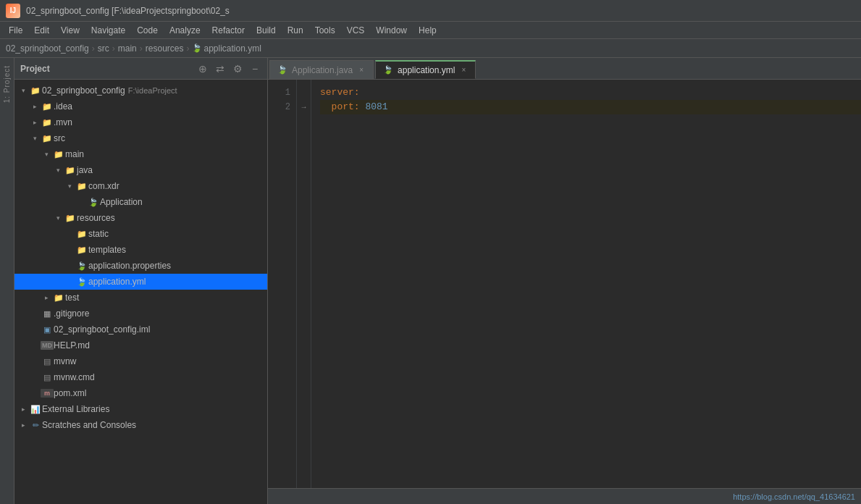 This screenshot has height=504, width=861. I want to click on tree-item-appprops: 🍃 application.properties, so click(140, 266).